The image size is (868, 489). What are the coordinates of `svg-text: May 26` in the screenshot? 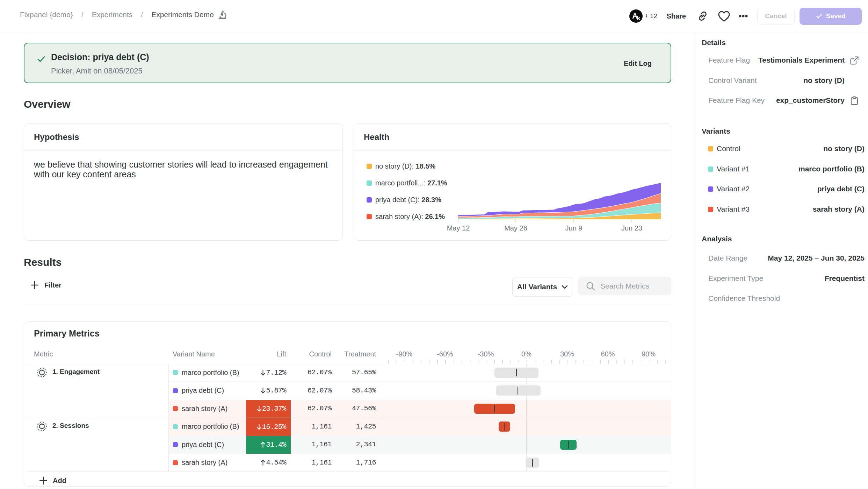 It's located at (516, 228).